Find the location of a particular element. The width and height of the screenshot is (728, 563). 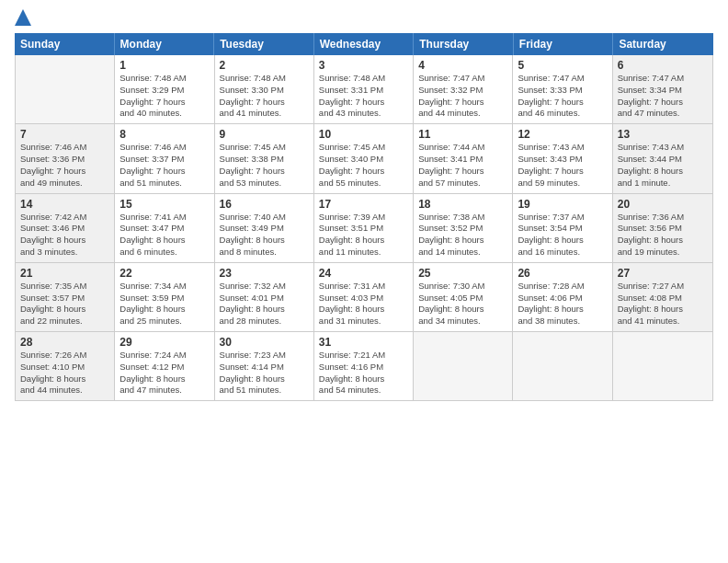

day-number: 13 is located at coordinates (663, 134).